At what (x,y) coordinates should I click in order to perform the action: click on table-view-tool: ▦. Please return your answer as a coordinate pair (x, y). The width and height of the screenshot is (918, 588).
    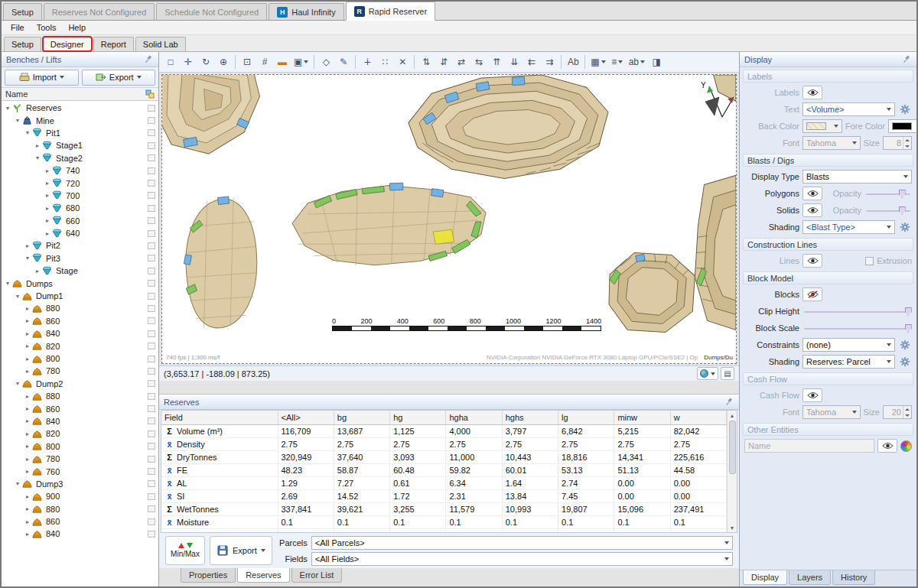
    Looking at the image, I should click on (598, 62).